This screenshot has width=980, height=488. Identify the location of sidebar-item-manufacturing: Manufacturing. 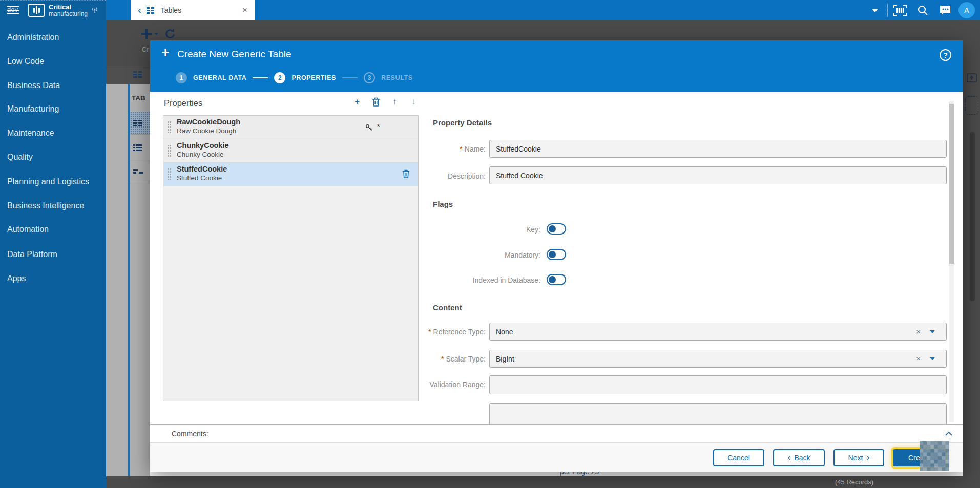
(53, 109).